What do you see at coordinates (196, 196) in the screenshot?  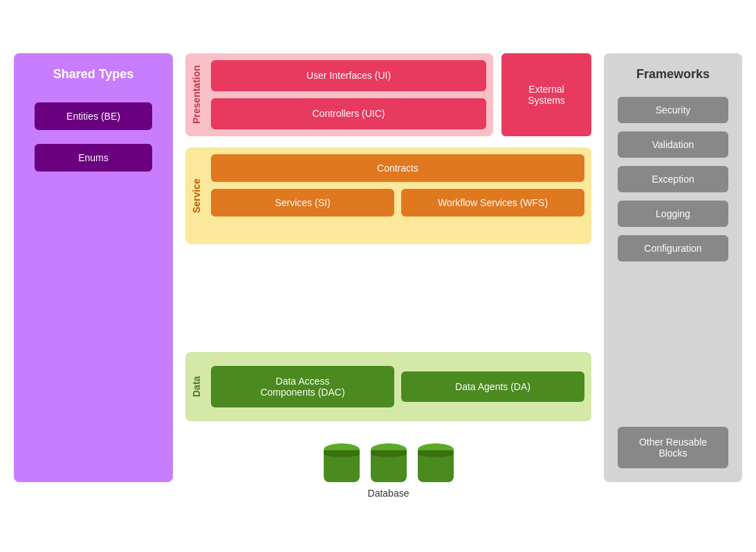 I see `service-label: Service` at bounding box center [196, 196].